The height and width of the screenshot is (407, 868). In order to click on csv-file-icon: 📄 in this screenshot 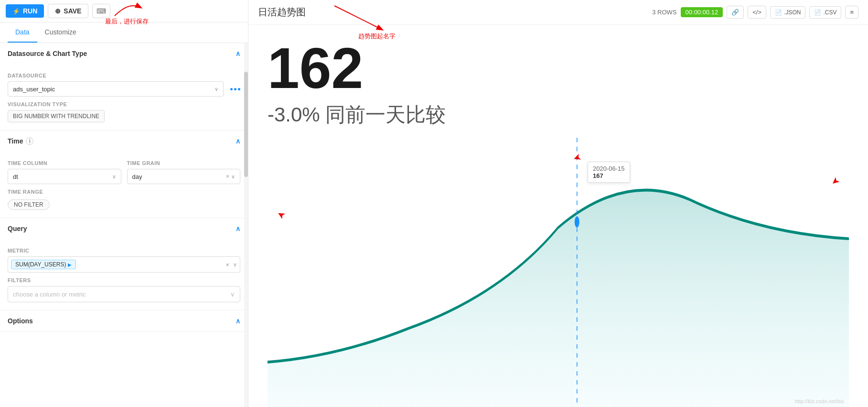, I will do `click(818, 12)`.